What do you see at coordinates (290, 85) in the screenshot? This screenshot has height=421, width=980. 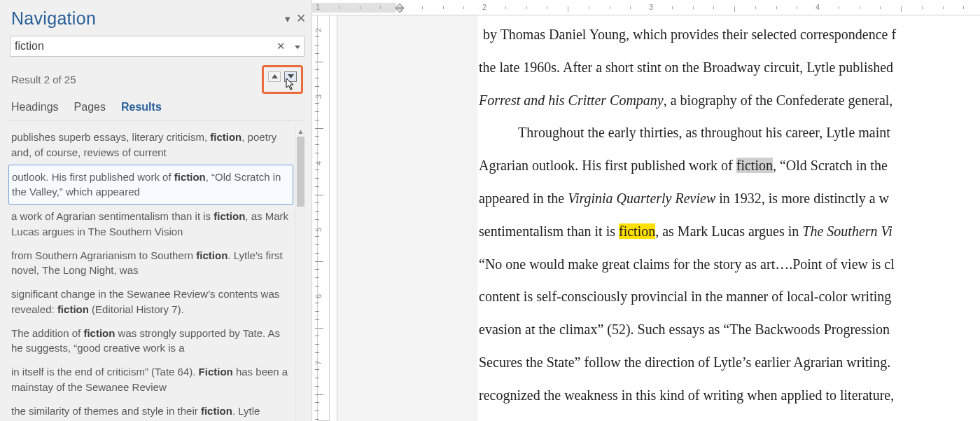 I see `mouse-cursor-icon` at bounding box center [290, 85].